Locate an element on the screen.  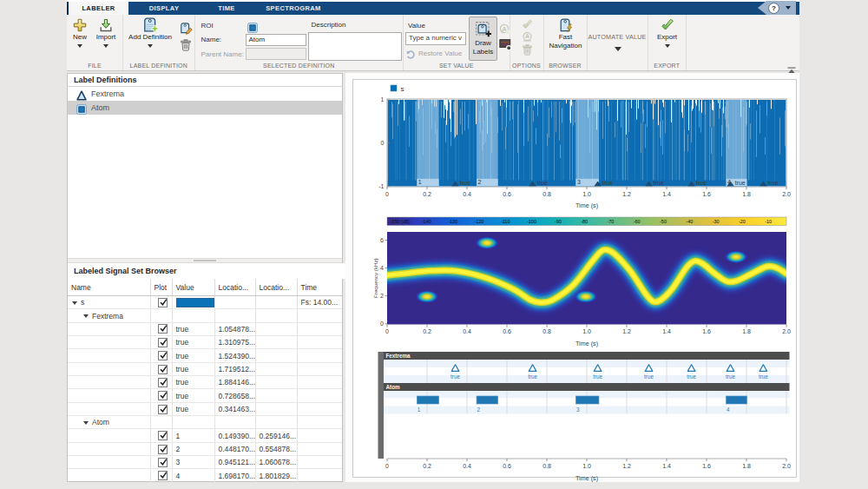
location-1-text: 0.149390... is located at coordinates (238, 436).